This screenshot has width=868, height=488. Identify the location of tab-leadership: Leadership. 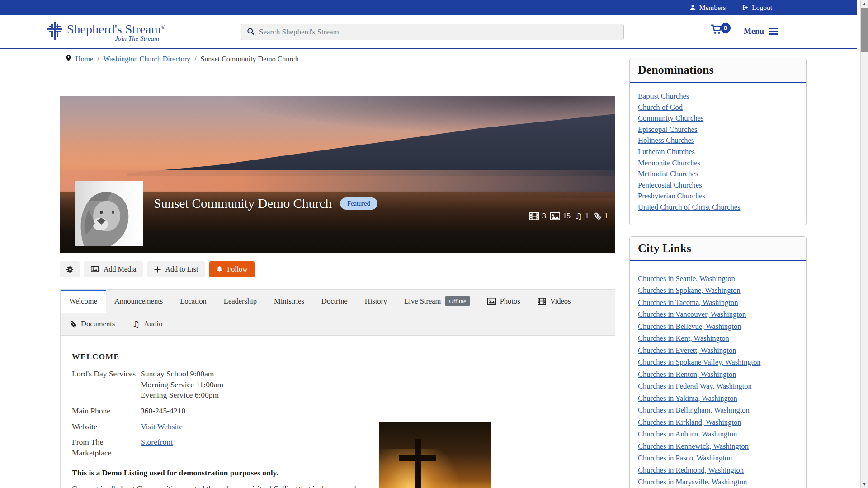
(241, 301).